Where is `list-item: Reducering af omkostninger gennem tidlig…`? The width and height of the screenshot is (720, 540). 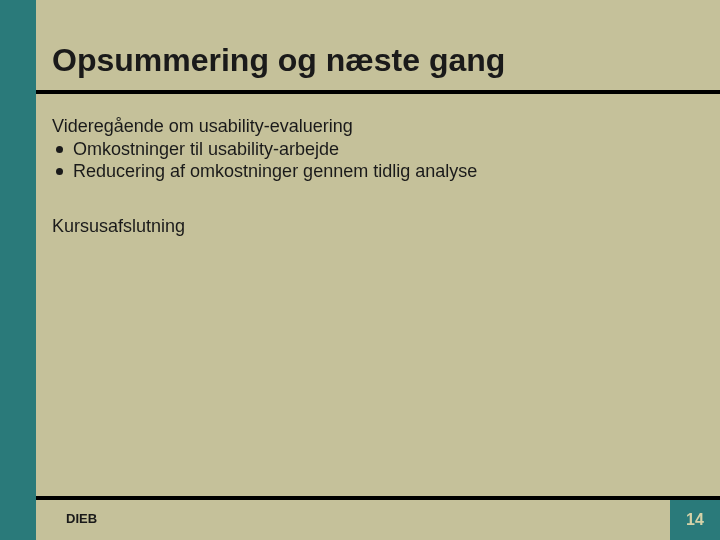 list-item: Reducering af omkostninger gennem tidlig… is located at coordinates (366, 172).